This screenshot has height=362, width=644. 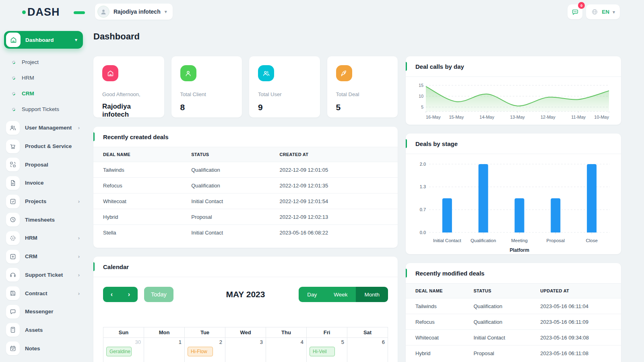 What do you see at coordinates (13, 238) in the screenshot?
I see `target-icon` at bounding box center [13, 238].